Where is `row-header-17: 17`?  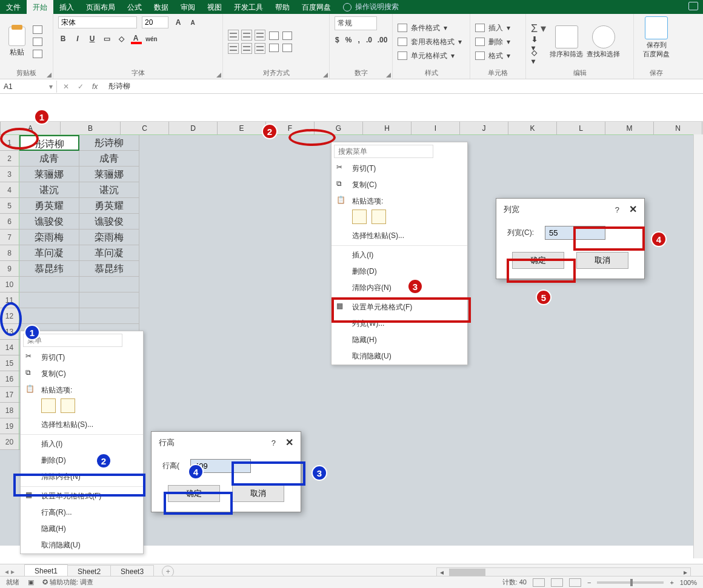 row-header-17: 17 is located at coordinates (10, 395).